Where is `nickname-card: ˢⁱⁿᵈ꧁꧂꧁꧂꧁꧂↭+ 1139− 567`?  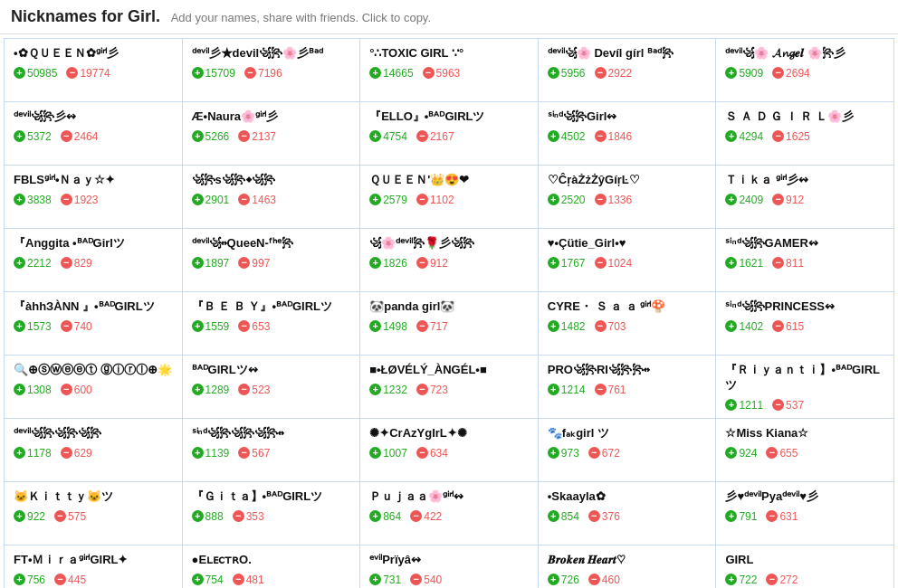 nickname-card: ˢⁱⁿᵈ꧁꧂꧁꧂꧁꧂↭+ 1139− 567 is located at coordinates (272, 450).